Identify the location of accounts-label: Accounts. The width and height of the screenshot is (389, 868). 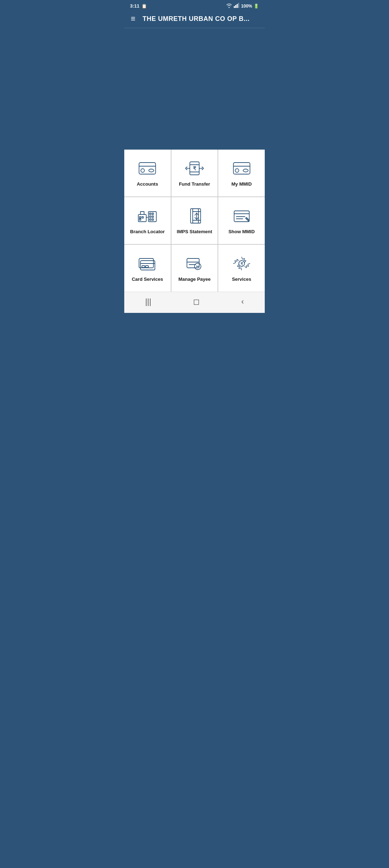
(148, 185).